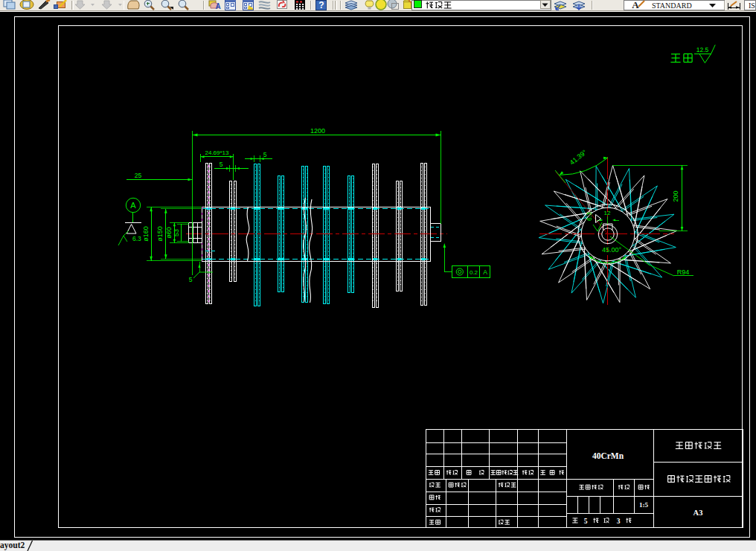 The width and height of the screenshot is (756, 551). Describe the element at coordinates (217, 153) in the screenshot. I see `svg-text: 24.69*13` at that location.